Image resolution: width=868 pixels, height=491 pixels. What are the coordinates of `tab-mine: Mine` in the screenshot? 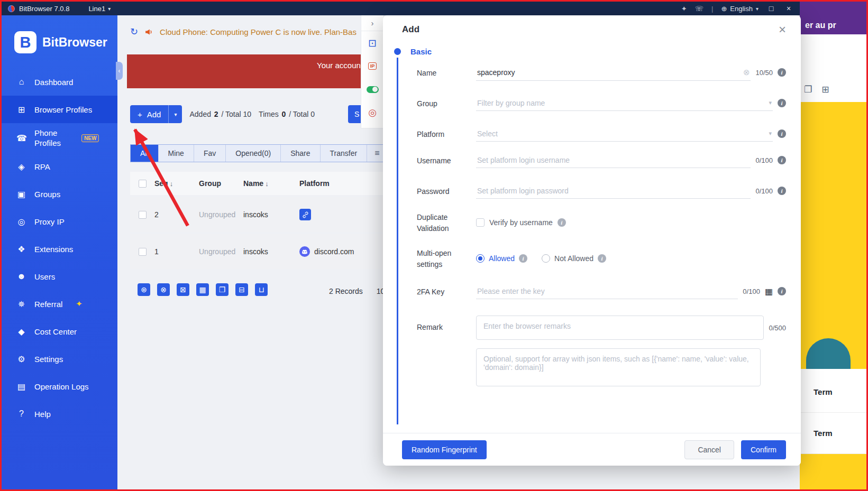 It's located at (177, 153).